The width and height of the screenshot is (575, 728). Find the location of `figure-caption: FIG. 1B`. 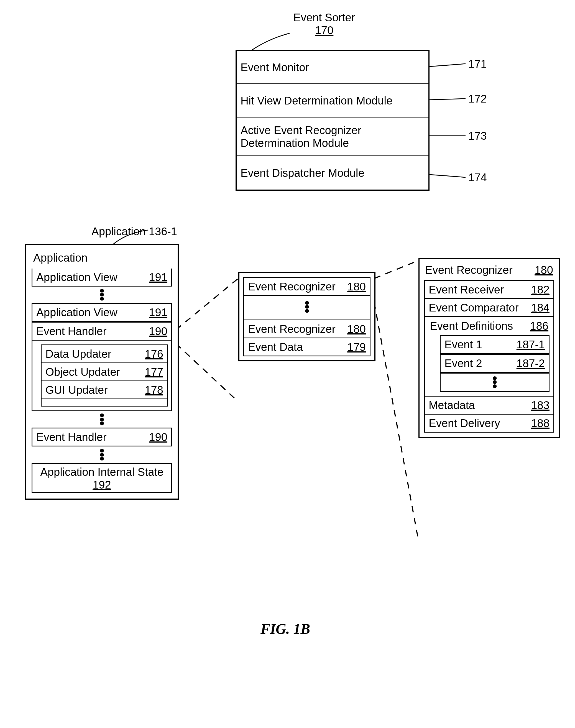

figure-caption: FIG. 1B is located at coordinates (285, 629).